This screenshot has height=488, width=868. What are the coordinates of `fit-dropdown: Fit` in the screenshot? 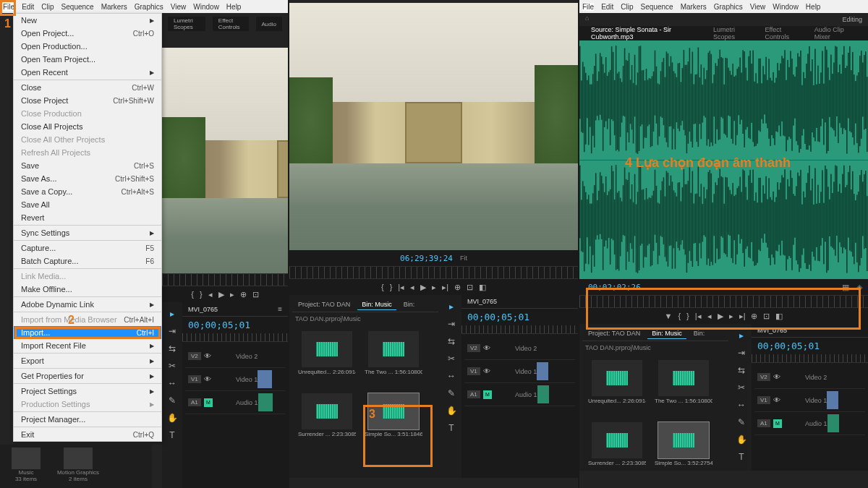 It's located at (464, 258).